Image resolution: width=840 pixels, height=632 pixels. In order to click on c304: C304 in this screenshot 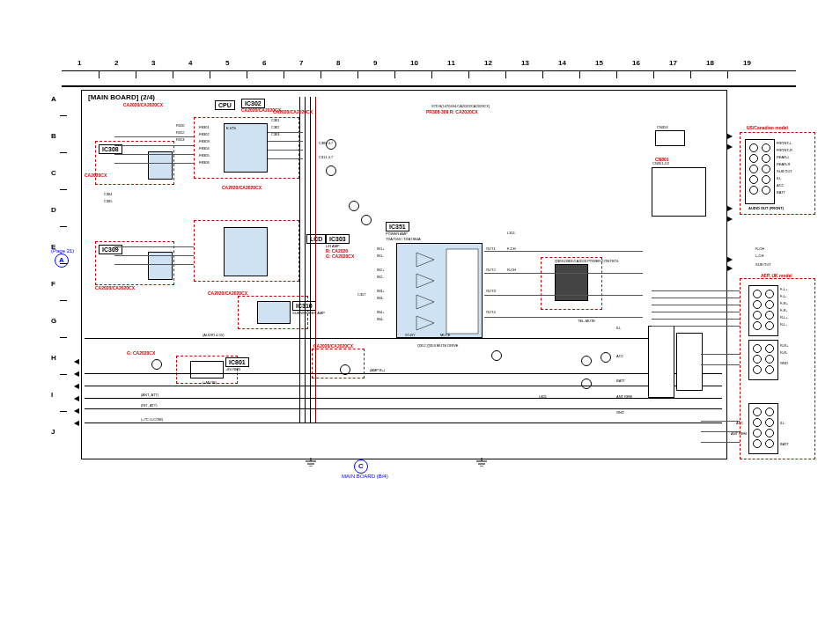, I will do `click(108, 194)`.